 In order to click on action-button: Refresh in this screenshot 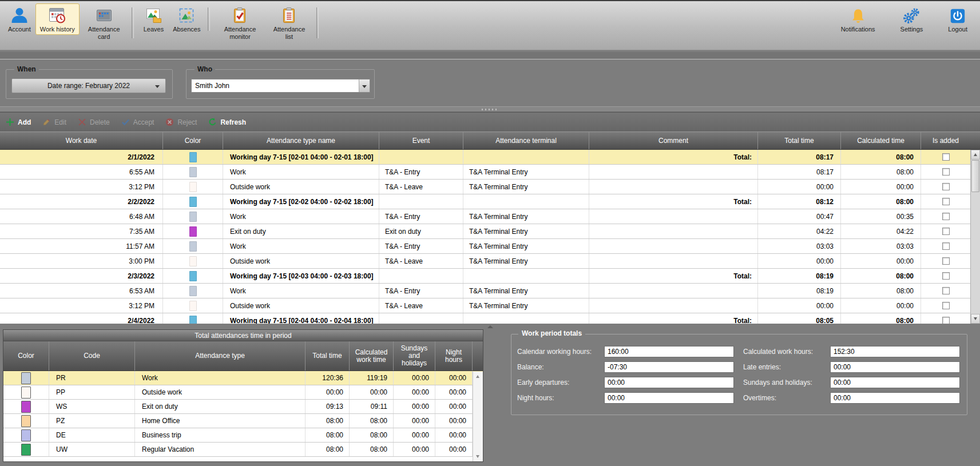, I will do `click(227, 122)`.